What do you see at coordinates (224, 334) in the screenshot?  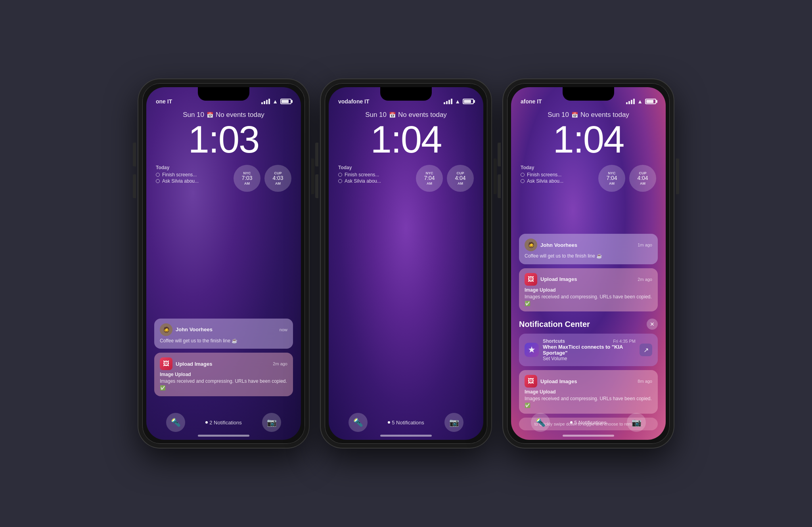 I see `notif-message-1: 🧔 John Voorhees now Coffee will get us t…` at bounding box center [224, 334].